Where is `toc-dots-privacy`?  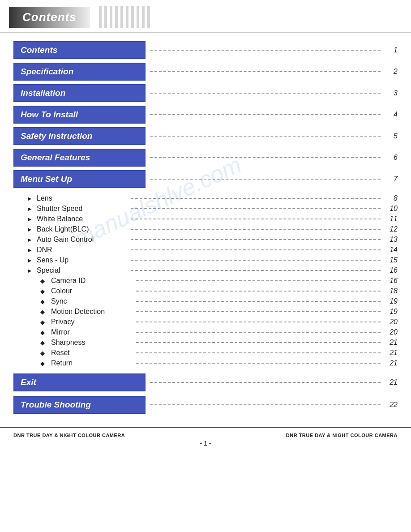
toc-dots-privacy is located at coordinates (258, 322).